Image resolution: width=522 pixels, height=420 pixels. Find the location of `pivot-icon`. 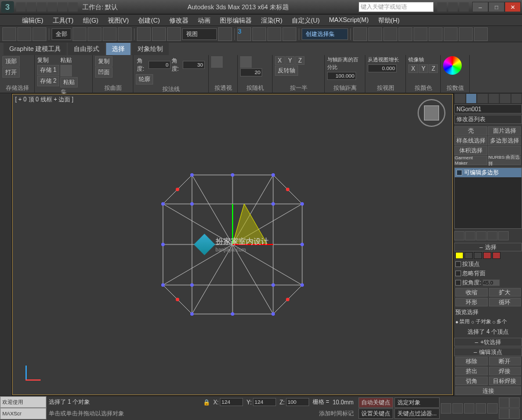

pivot-icon is located at coordinates (225, 34).